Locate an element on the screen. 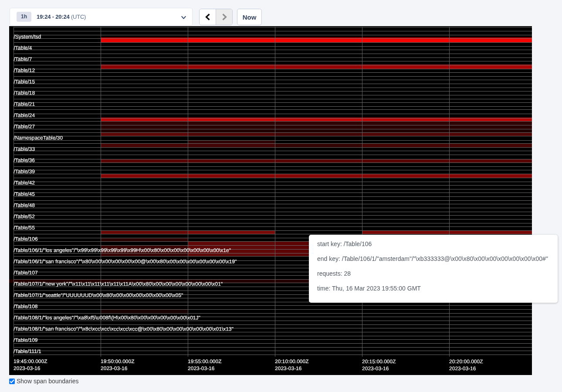  svg-text:/Table/108/1/"los angeles"/"\x: /Table/108/1/"los angeles"/"\xa8\xf5\u00… is located at coordinates (107, 318).